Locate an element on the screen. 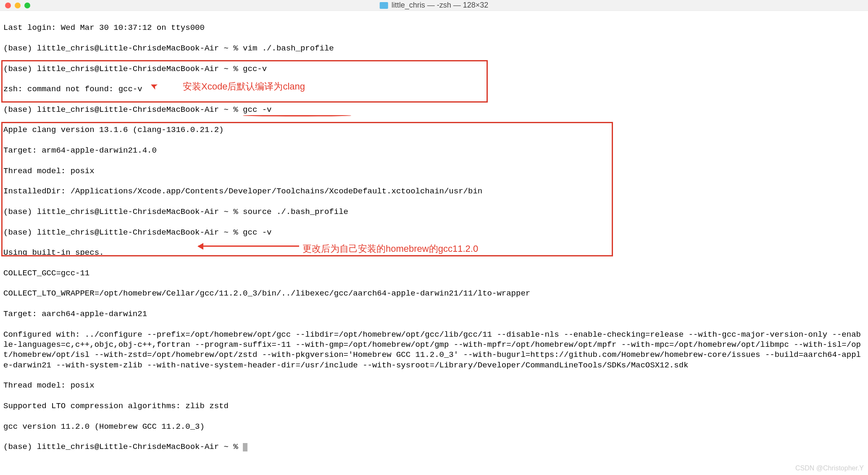  annotation-clang: 安装Xcode后默认编译为clang is located at coordinates (244, 87).